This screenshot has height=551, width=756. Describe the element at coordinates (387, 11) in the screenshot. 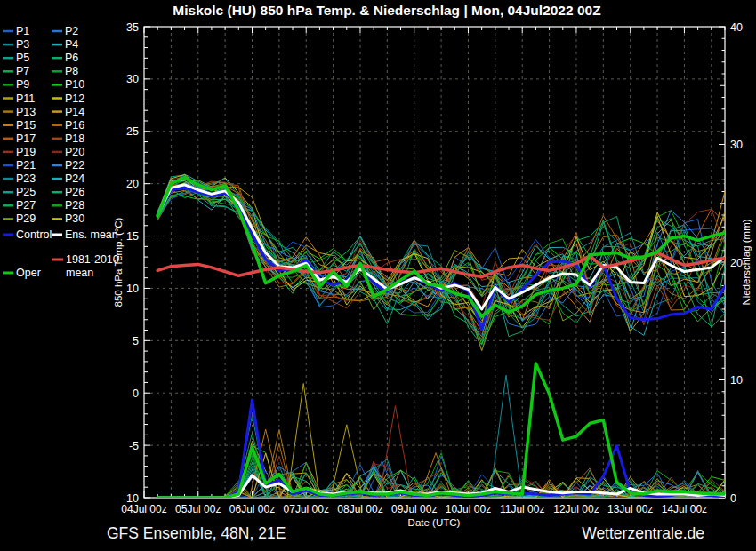

I see `chart-title: Miskolc (HU) 850 hPa Temp. & Niederschla…` at that location.